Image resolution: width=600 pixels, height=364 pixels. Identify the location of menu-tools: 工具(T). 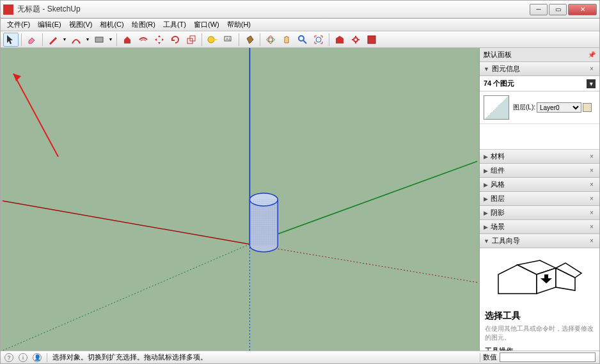
(175, 24).